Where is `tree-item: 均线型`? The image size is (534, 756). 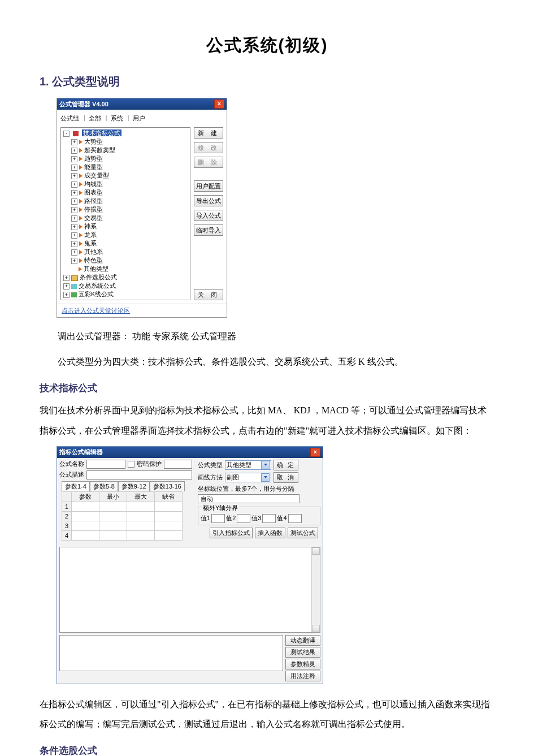 tree-item: 均线型 is located at coordinates (94, 184).